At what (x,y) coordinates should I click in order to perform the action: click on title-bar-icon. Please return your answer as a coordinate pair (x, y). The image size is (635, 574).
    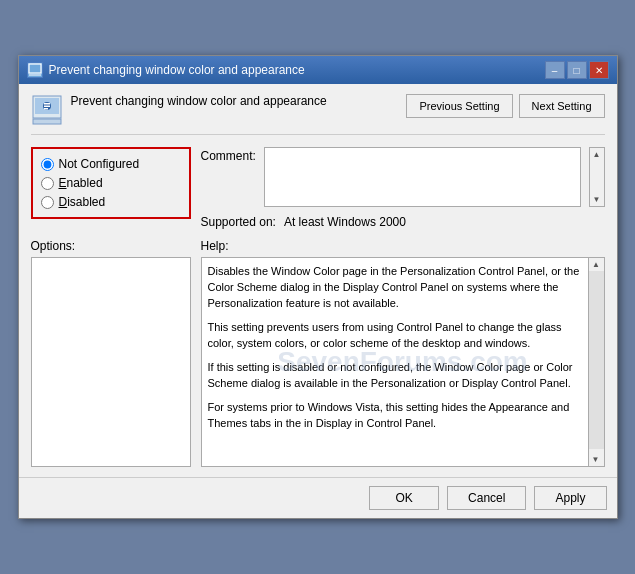
    Looking at the image, I should click on (35, 70).